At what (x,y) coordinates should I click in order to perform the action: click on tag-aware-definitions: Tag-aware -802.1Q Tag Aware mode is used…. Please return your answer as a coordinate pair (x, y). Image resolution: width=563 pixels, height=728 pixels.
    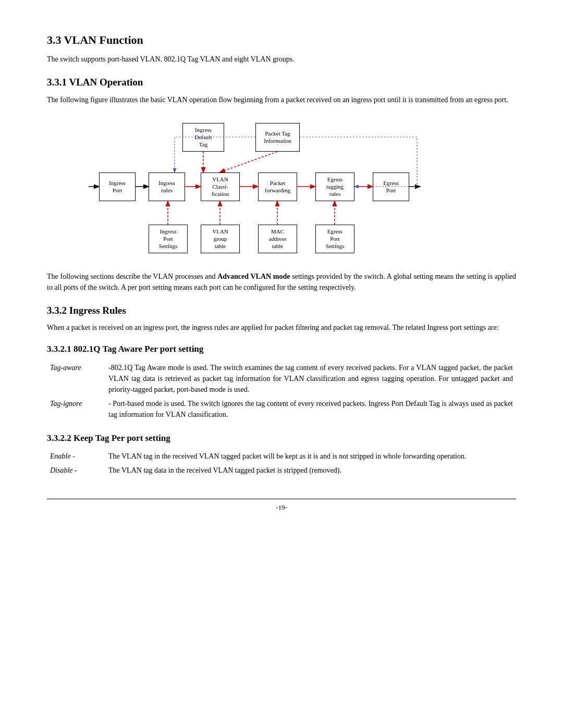
    Looking at the image, I should click on (282, 391).